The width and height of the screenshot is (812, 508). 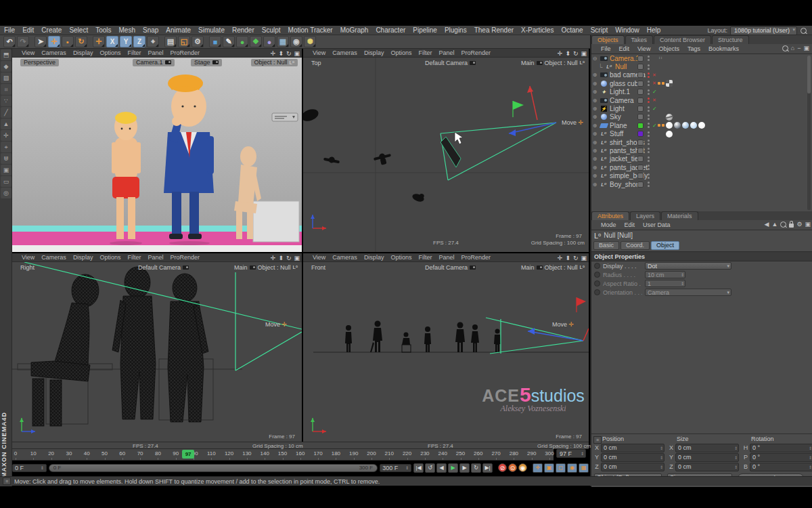 I want to click on menubar-item: Animate, so click(x=179, y=30).